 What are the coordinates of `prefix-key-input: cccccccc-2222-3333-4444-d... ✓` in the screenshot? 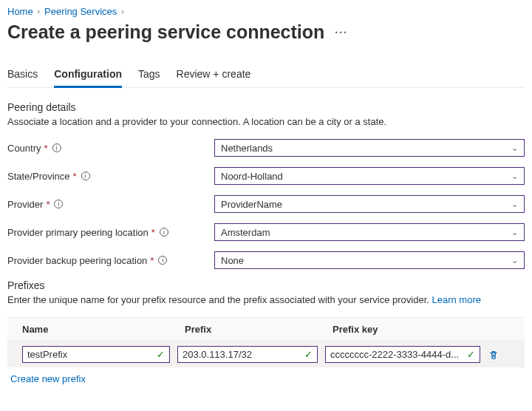 It's located at (403, 355).